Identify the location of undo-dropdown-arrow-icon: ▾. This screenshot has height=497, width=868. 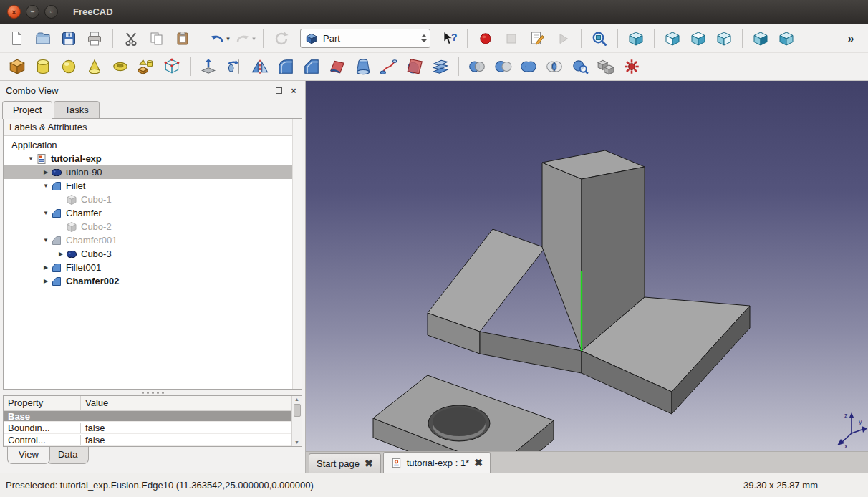
(228, 39).